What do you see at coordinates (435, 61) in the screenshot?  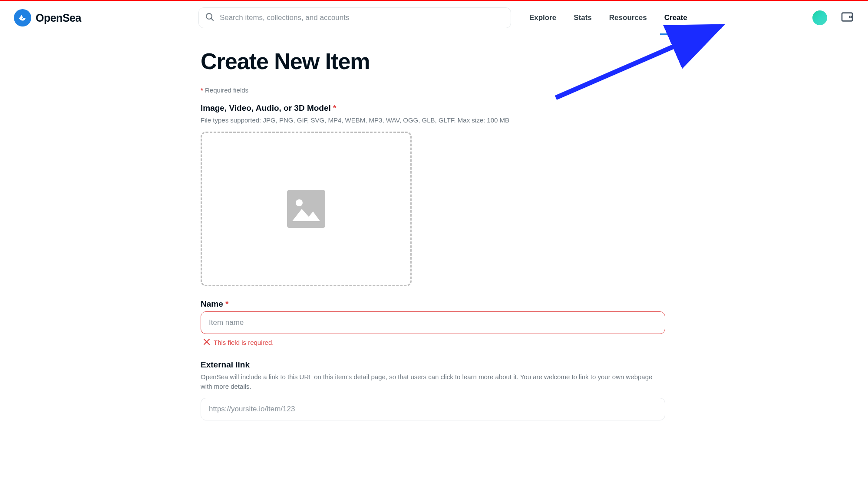 I see `page-title: Create New Item` at bounding box center [435, 61].